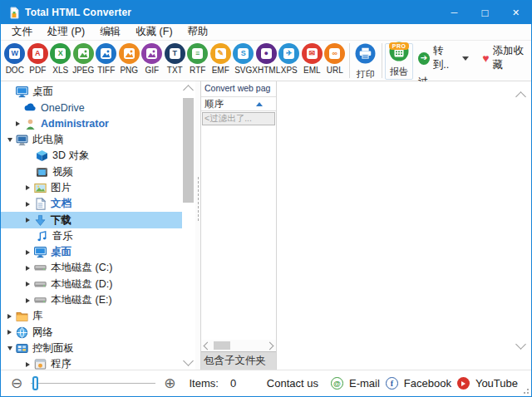 This screenshot has width=532, height=397. What do you see at coordinates (81, 267) in the screenshot?
I see `tree-item-label: 本地磁盘 (C:)` at bounding box center [81, 267].